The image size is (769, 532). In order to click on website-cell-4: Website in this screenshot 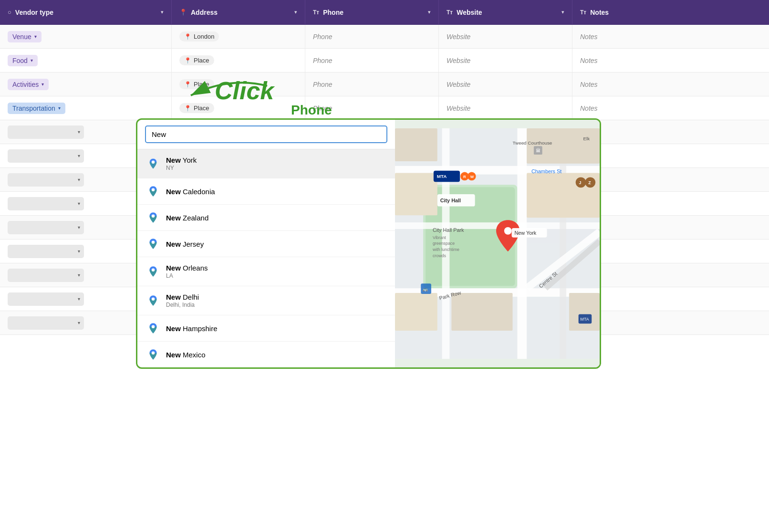, I will do `click(506, 108)`.